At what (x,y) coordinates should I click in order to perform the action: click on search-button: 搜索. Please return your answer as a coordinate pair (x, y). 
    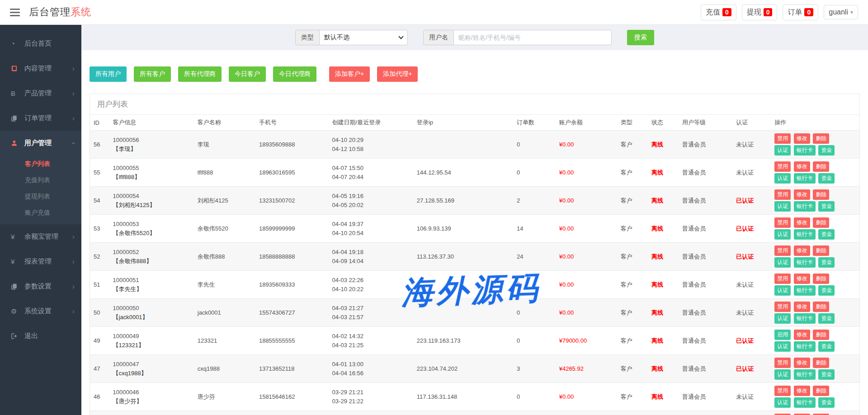
    Looking at the image, I should click on (641, 38).